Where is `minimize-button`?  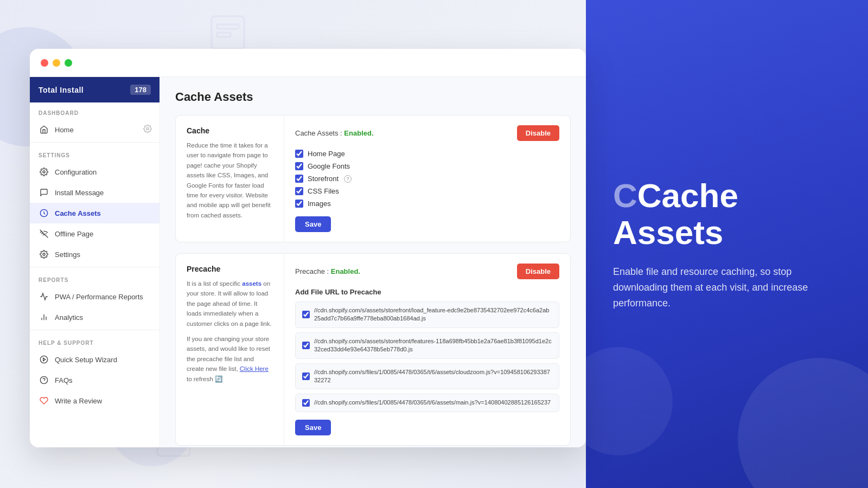
minimize-button is located at coordinates (56, 63).